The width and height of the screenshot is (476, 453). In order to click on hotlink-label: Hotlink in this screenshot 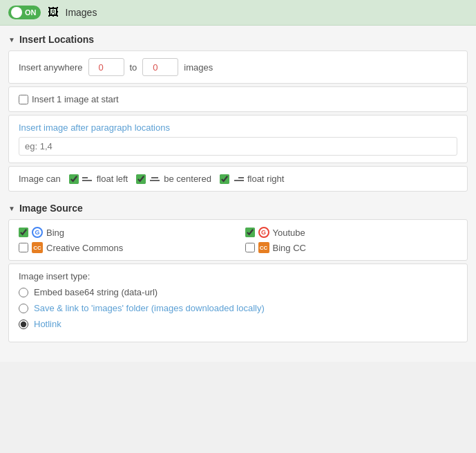, I will do `click(48, 324)`.